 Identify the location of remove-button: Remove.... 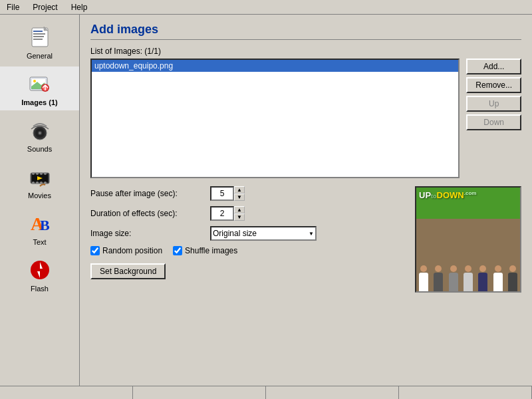
(493, 85).